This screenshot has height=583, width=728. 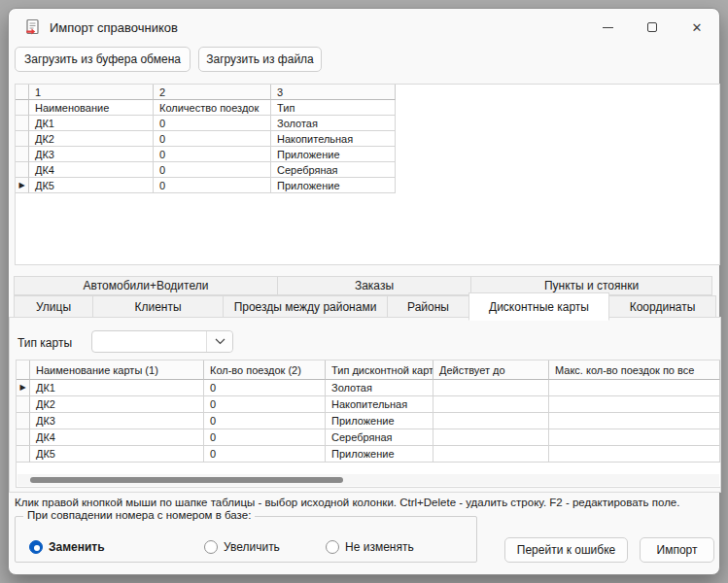 I want to click on tab-проезды-между-районами: Проезды между районами, so click(x=305, y=307).